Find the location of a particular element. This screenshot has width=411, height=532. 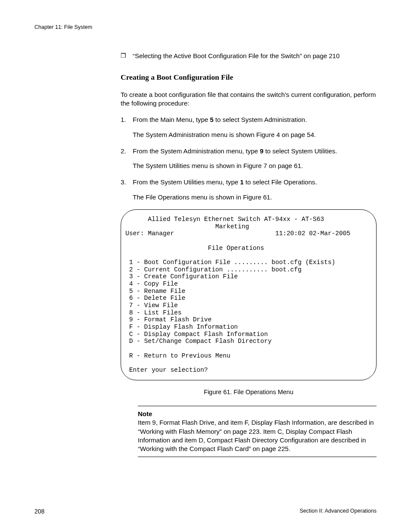

intro-paragraph: To create a boot configuration file that… is located at coordinates (249, 99).